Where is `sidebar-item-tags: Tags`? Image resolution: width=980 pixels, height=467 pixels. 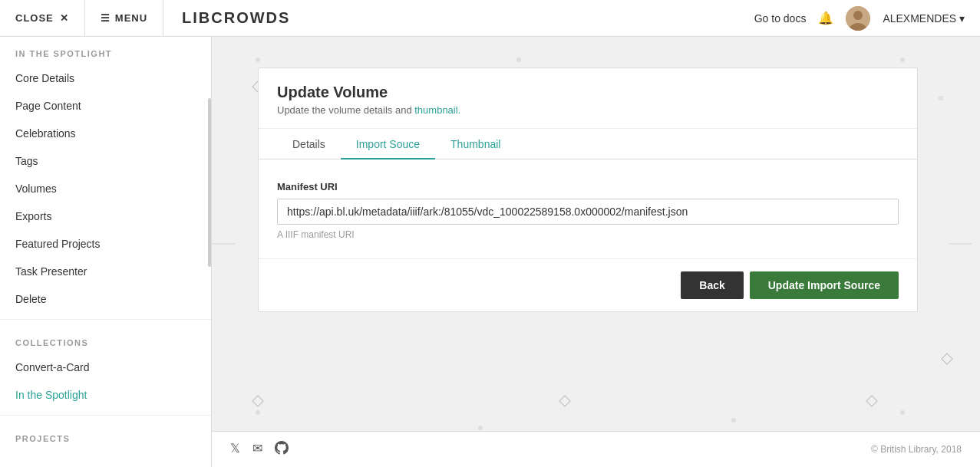
sidebar-item-tags: Tags is located at coordinates (106, 161).